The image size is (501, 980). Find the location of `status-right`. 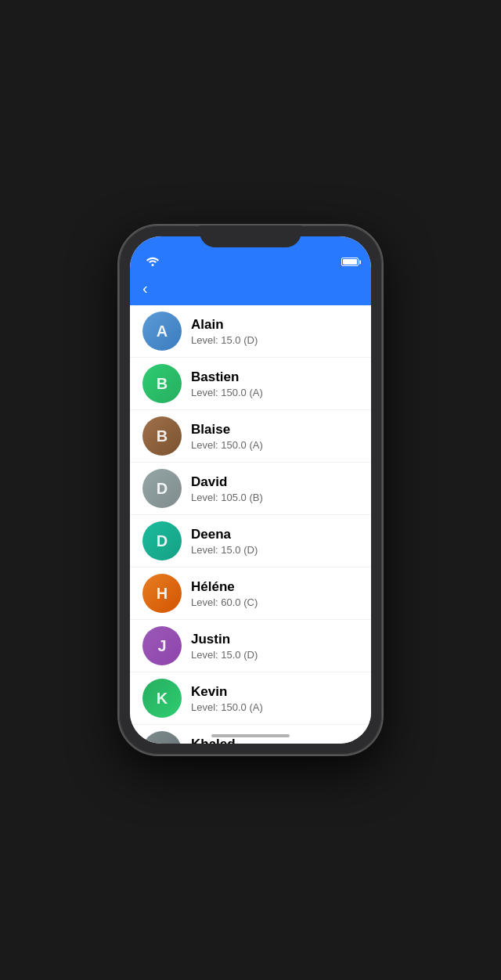

status-right is located at coordinates (350, 261).